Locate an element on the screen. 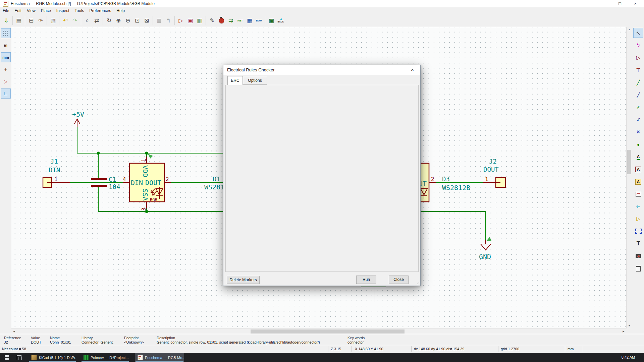  menu-file: File is located at coordinates (6, 11).